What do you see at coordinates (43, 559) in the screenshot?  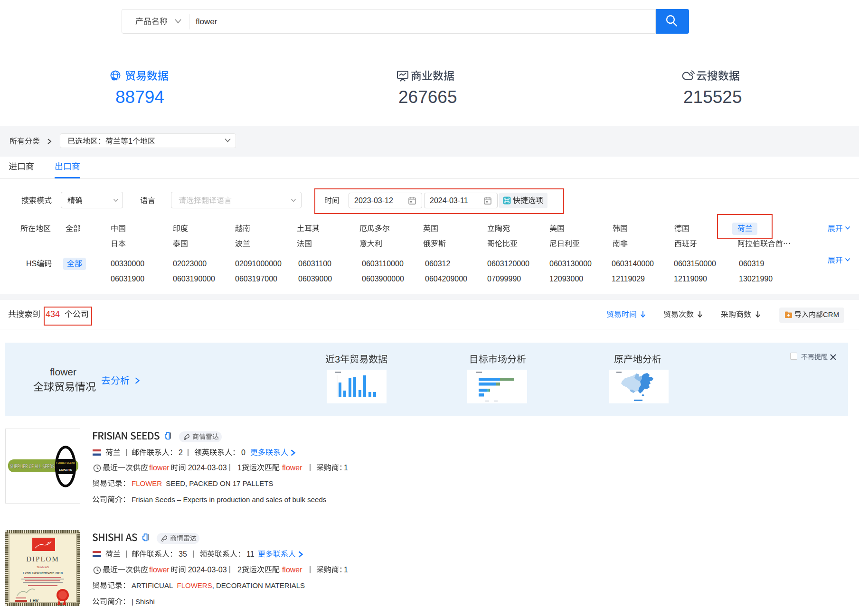 I see `svg-text: DIPLOM` at bounding box center [43, 559].